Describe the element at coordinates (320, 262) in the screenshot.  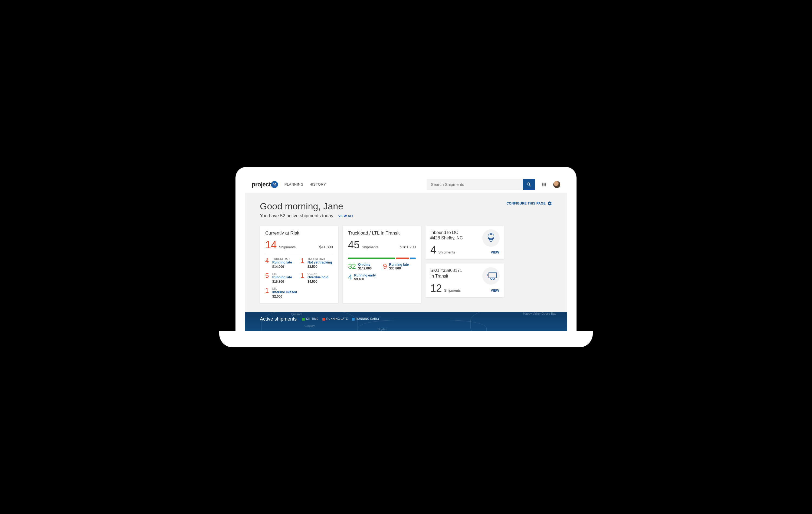
I see `risk-status-link: Not yet tracking` at that location.